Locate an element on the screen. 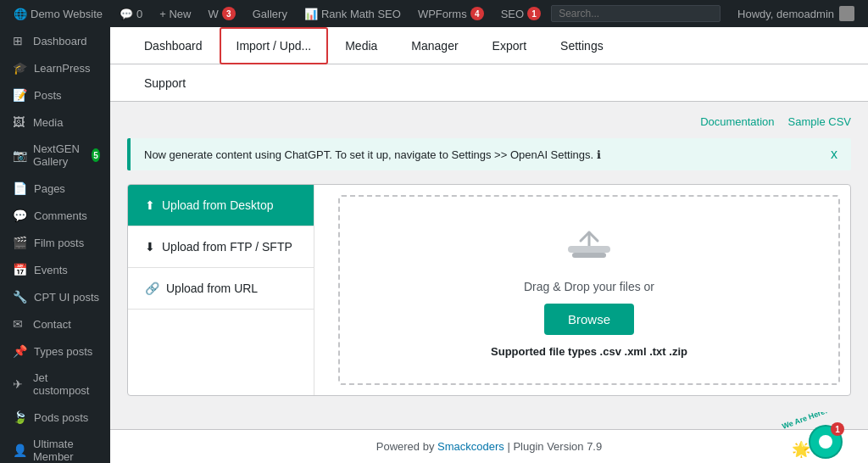 This screenshot has width=868, height=463. upload-ftp-icon: ⬇ is located at coordinates (150, 247).